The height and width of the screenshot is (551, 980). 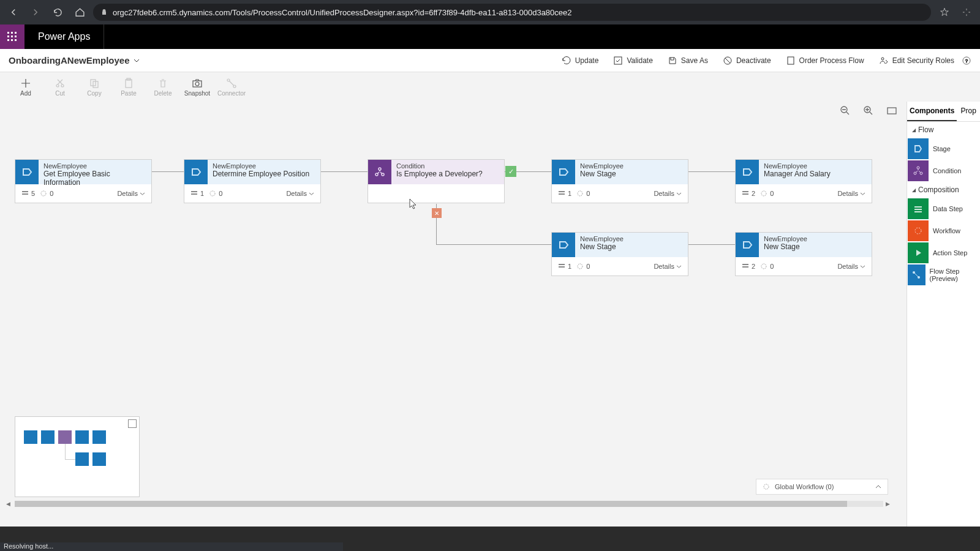 I want to click on reload-button, so click(x=58, y=12).